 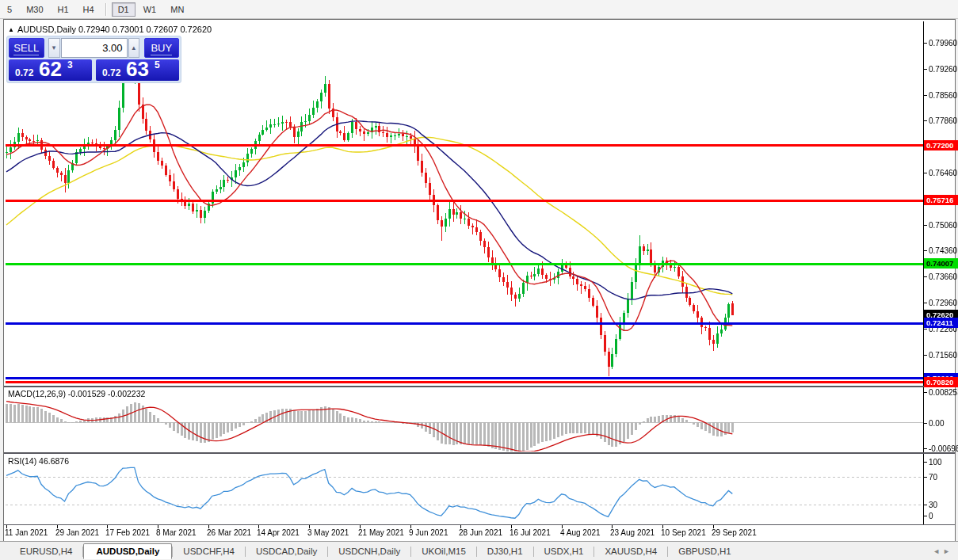 I want to click on price-tick-label: 0.74360, so click(x=943, y=250).